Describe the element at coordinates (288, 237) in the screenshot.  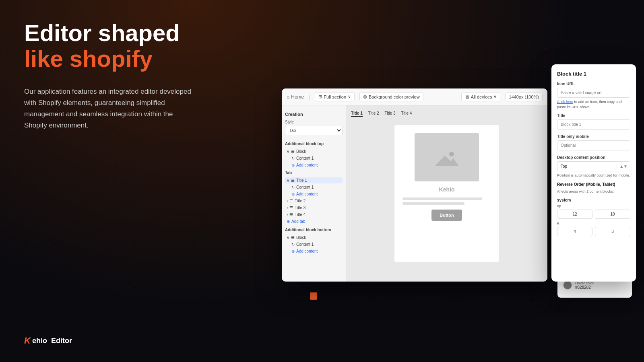
I see `expand3-icon: ∨` at that location.